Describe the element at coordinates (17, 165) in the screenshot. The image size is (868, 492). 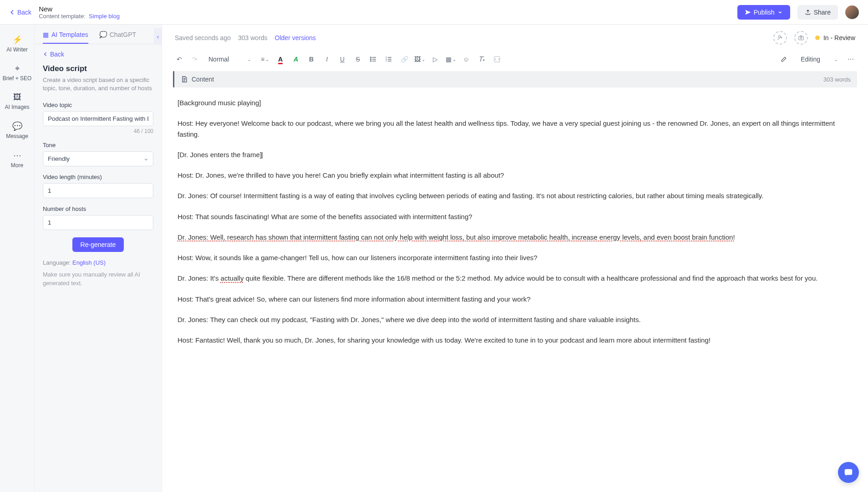
I see `rail-label: More` at that location.